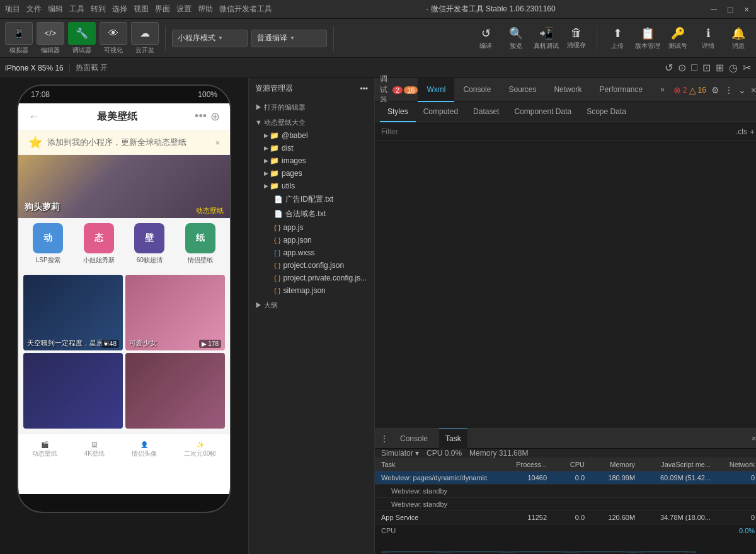 The image size is (756, 554). Describe the element at coordinates (730, 9) in the screenshot. I see `maximize-button: □` at that location.